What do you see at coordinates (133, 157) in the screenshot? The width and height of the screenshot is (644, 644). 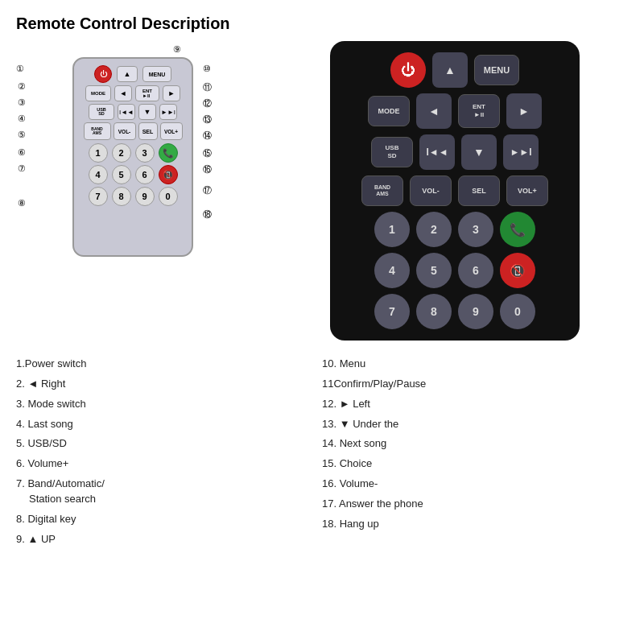 I see `remote-diagram-body: ⏻ ▲ MENU MODE ◄ ENT►II ► USBSD` at bounding box center [133, 157].